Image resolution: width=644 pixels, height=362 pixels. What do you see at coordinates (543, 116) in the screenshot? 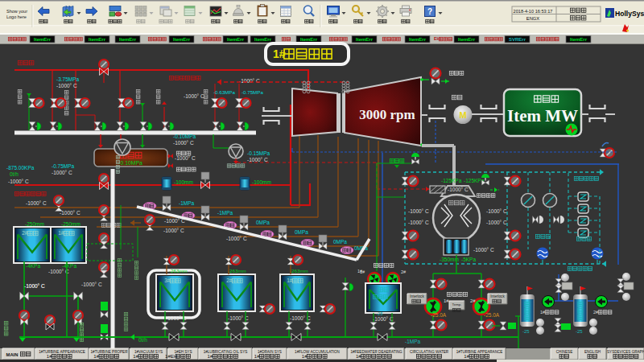
I see `svg-text: Item MW` at bounding box center [543, 116].